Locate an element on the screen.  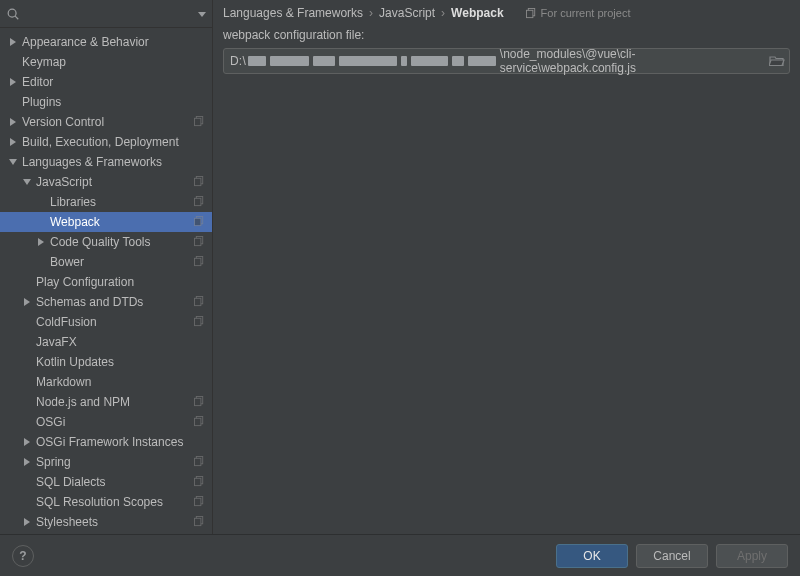
tree-item-label: Appearance & Behavior is located at coordinates (114, 42).